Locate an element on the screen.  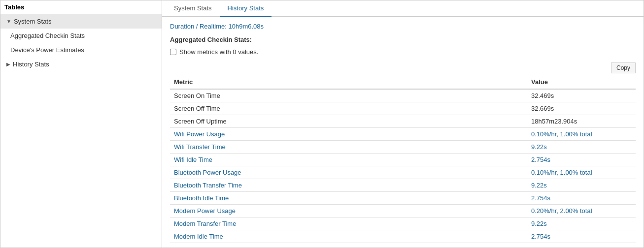
table-row: Modem Idle Time2.754s is located at coordinates (403, 237).